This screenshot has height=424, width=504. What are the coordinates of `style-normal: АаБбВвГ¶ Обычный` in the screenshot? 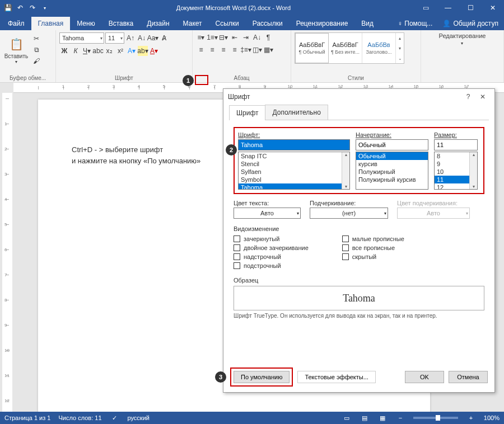 It's located at (312, 48).